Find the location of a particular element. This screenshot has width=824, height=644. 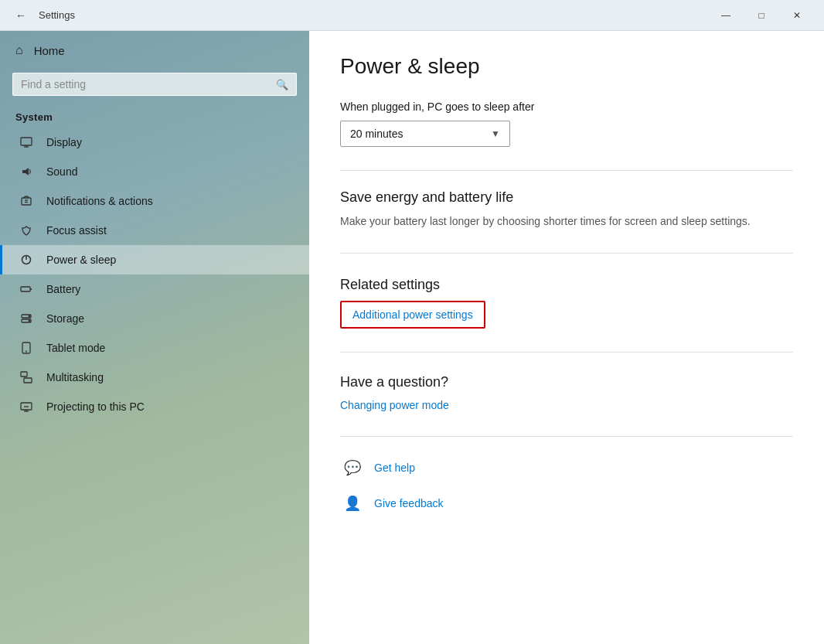

sidebar-item-focus-label: Focus assist is located at coordinates (77, 230).